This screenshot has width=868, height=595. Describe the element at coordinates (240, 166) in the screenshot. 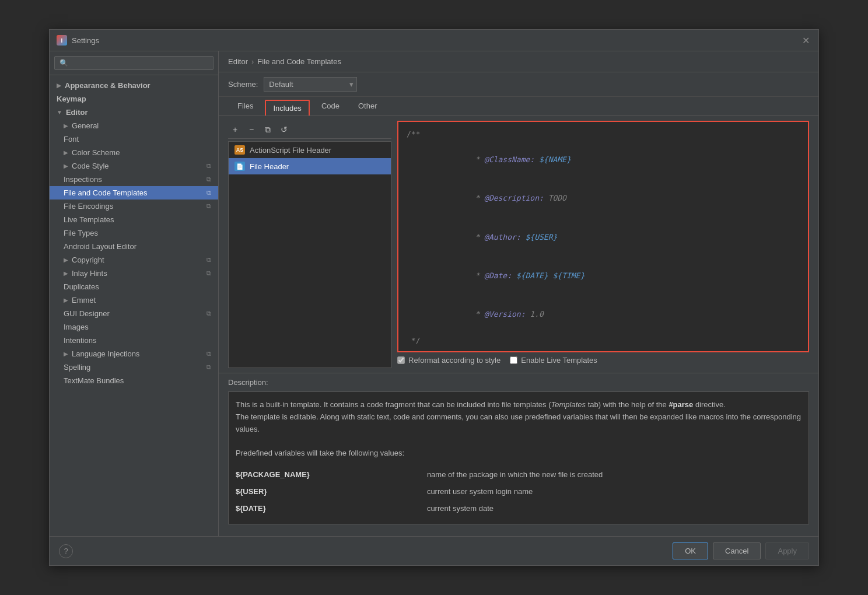

I see `file-header-icon: 📄` at that location.